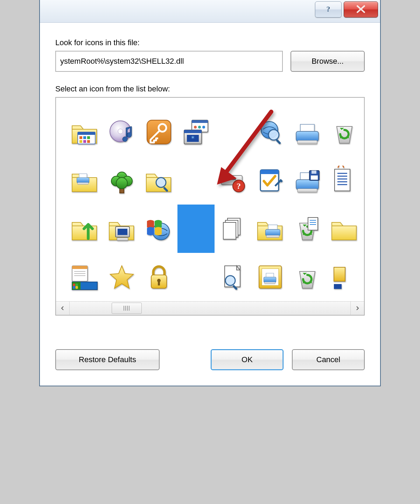  I want to click on look-in-label: Look for icons in this file:, so click(210, 43).